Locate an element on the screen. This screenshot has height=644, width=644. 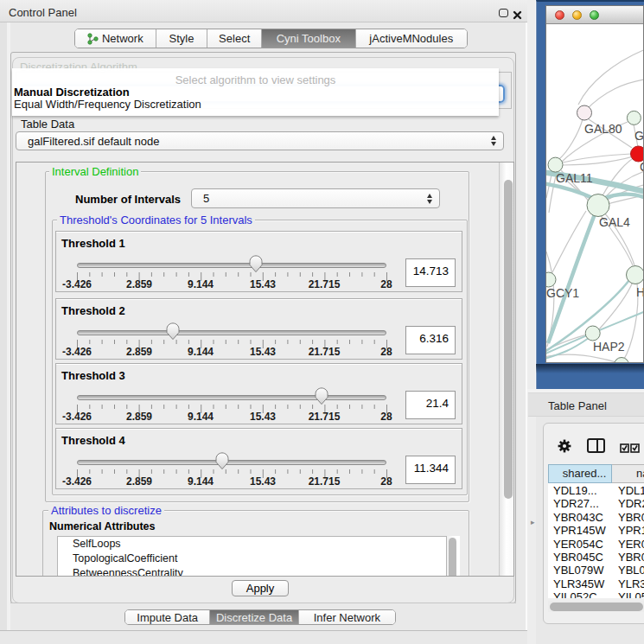
svg-text: GA is located at coordinates (639, 136).